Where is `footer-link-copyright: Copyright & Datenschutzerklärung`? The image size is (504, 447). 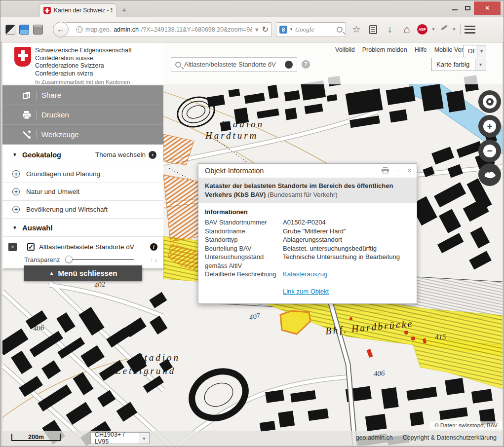 footer-link-copyright: Copyright & Datenschutzerklärung is located at coordinates (450, 438).